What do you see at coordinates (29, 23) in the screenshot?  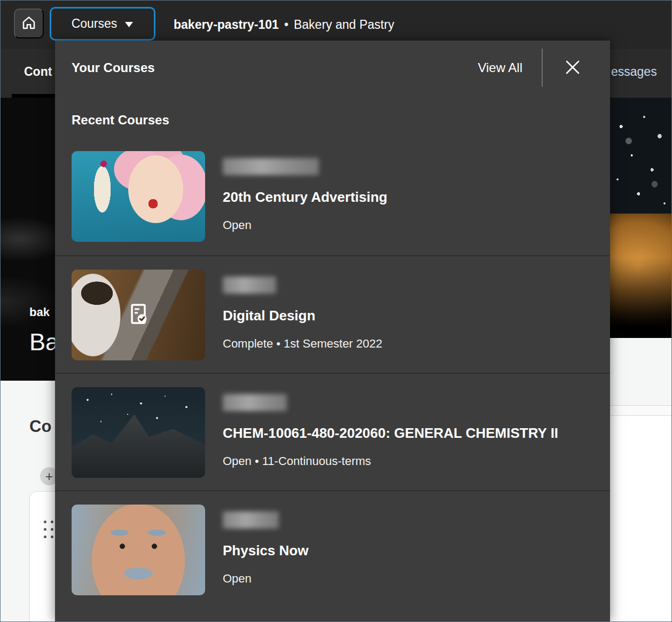 I see `home-button` at bounding box center [29, 23].